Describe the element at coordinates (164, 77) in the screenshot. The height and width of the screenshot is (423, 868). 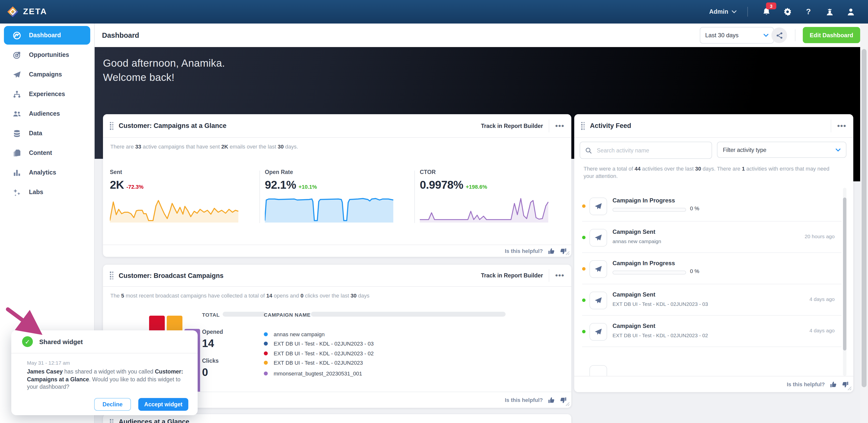
I see `greeting-line2: Welcome back!` at that location.